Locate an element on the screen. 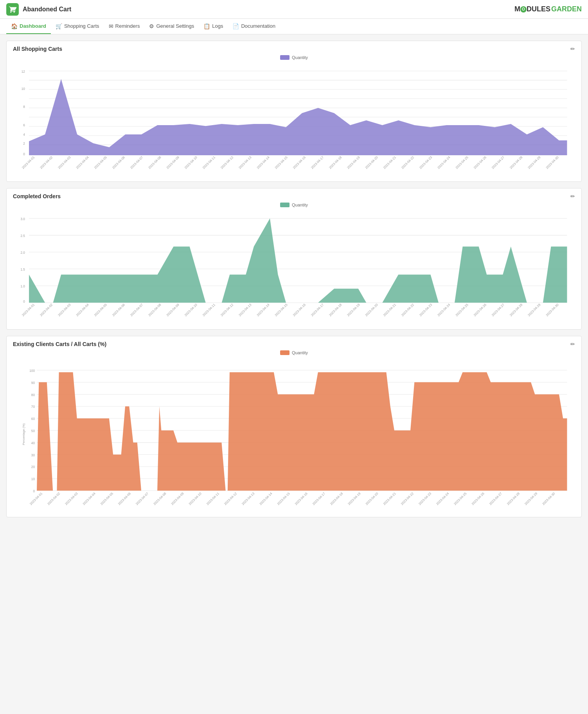 This screenshot has height=714, width=588. svg-text: 2023-04-10 is located at coordinates (191, 163).